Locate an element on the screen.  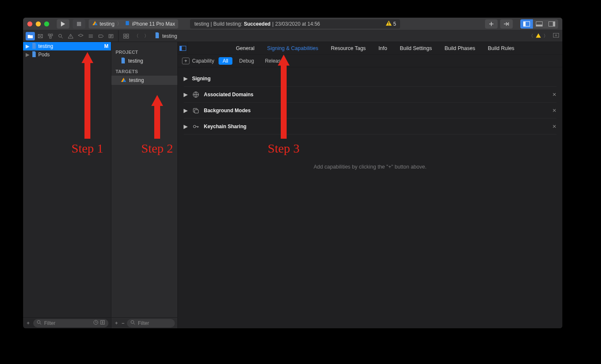
add-target-button: ＋ is located at coordinates (116, 323).